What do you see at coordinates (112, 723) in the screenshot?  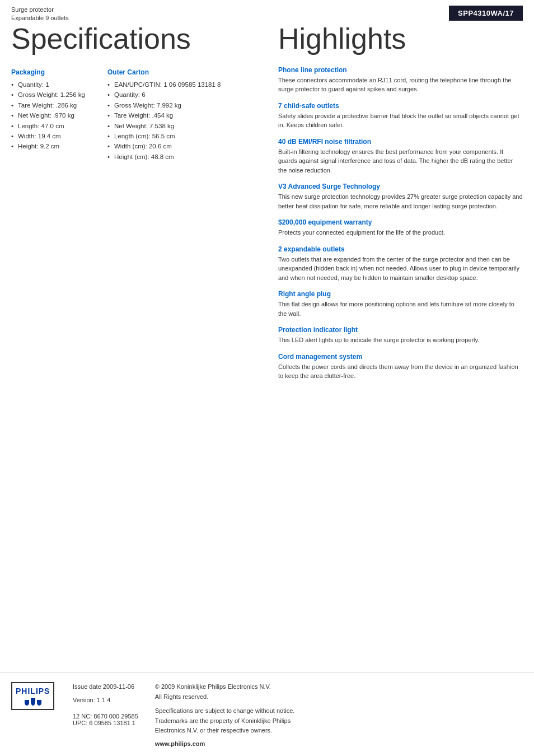 I see `upc-value: 6 09585 13181 1` at bounding box center [112, 723].